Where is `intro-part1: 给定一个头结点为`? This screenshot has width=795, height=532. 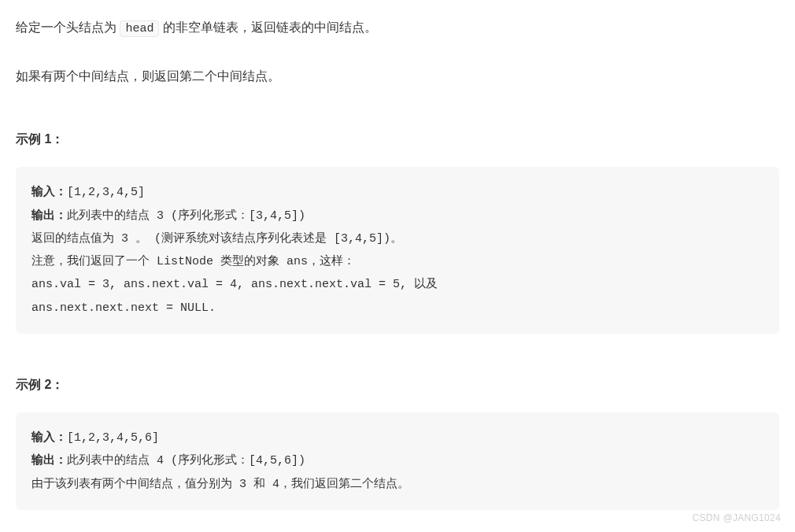
intro-part1: 给定一个头结点为 is located at coordinates (68, 27).